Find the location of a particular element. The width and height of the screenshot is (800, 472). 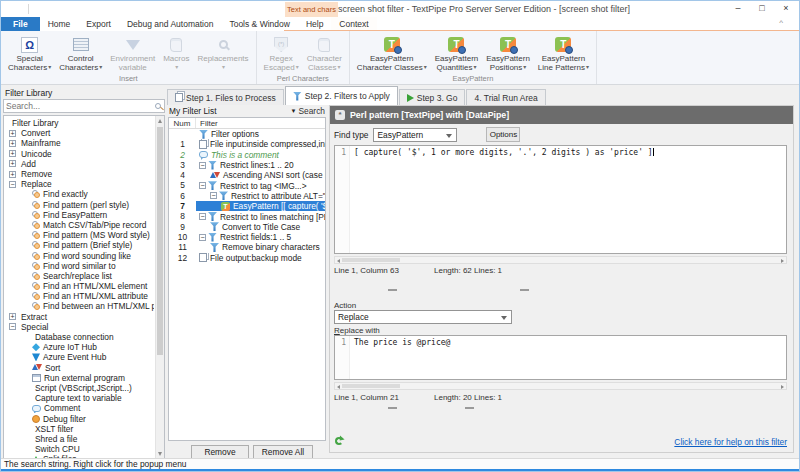

tree-item: + Extract is located at coordinates (79, 317).